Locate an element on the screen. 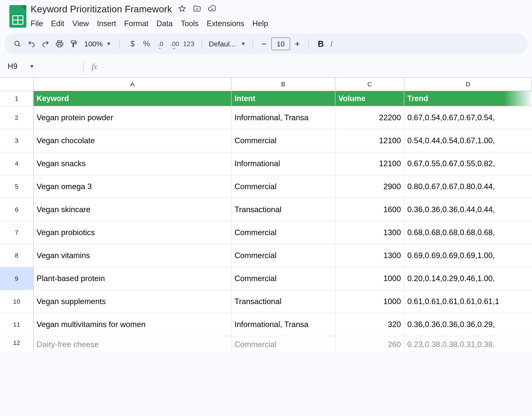 Image resolution: width=532 pixels, height=416 pixels. row-header: 1 is located at coordinates (17, 98).